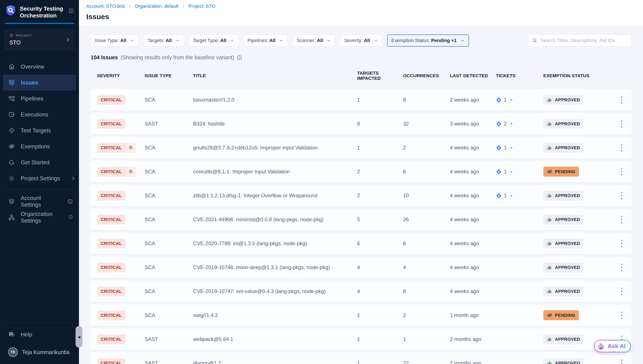  I want to click on occurrences-cell: 1, so click(427, 339).